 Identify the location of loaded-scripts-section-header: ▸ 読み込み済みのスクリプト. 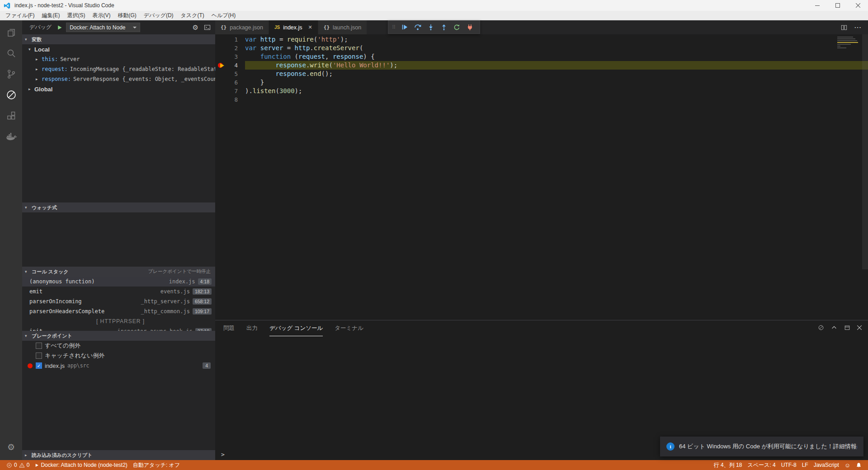
(118, 455).